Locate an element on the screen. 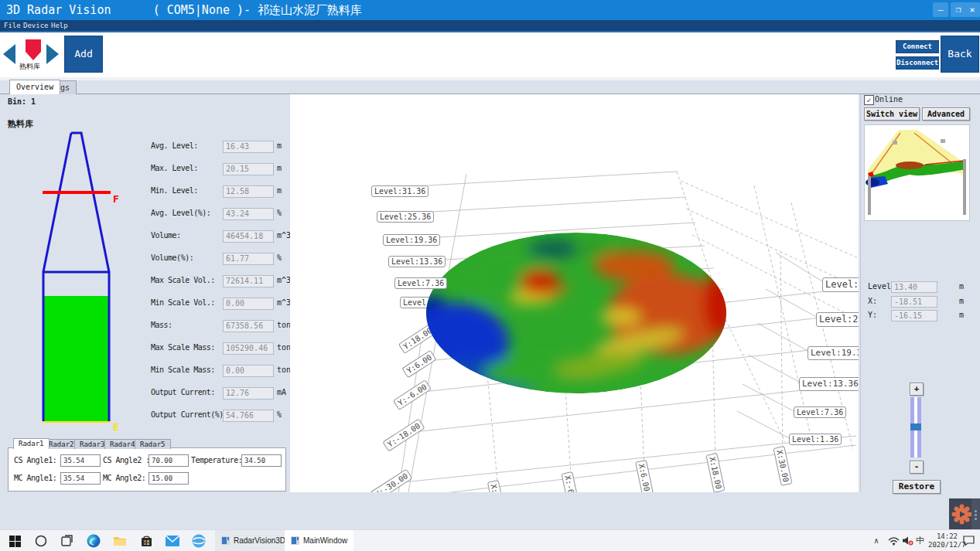 This screenshot has width=980, height=551. level-readout-unit: m is located at coordinates (961, 286).